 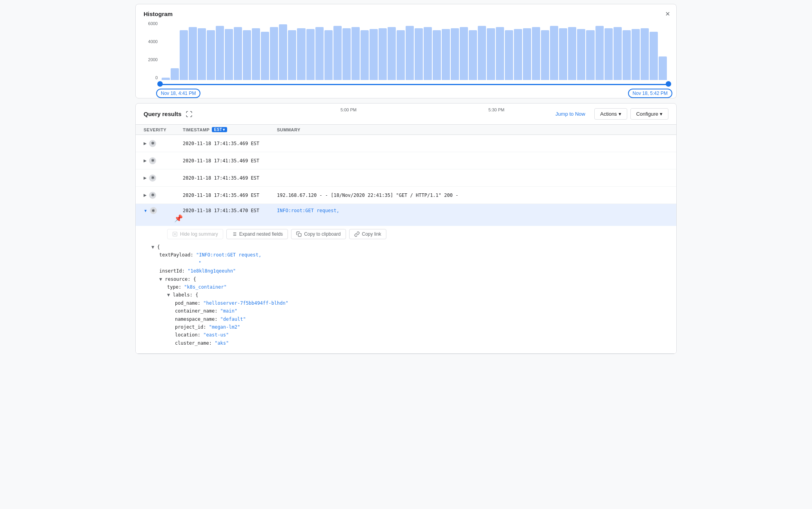 I want to click on y-label-0: 0, so click(x=157, y=78).